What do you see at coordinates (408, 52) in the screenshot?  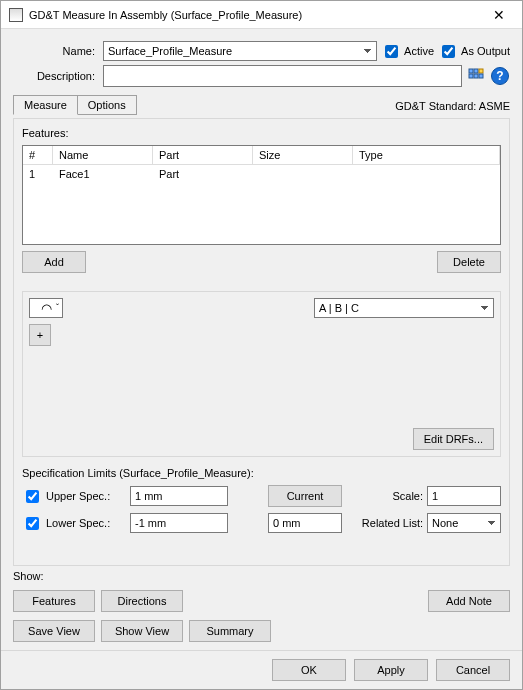 I see `active-checkbox: Active` at bounding box center [408, 52].